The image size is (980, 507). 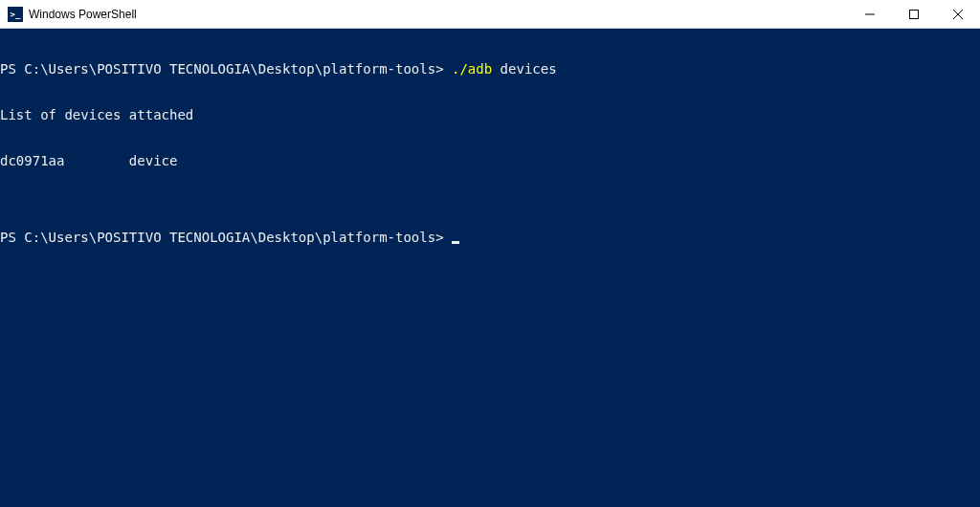 What do you see at coordinates (914, 13) in the screenshot?
I see `window-controls` at bounding box center [914, 13].